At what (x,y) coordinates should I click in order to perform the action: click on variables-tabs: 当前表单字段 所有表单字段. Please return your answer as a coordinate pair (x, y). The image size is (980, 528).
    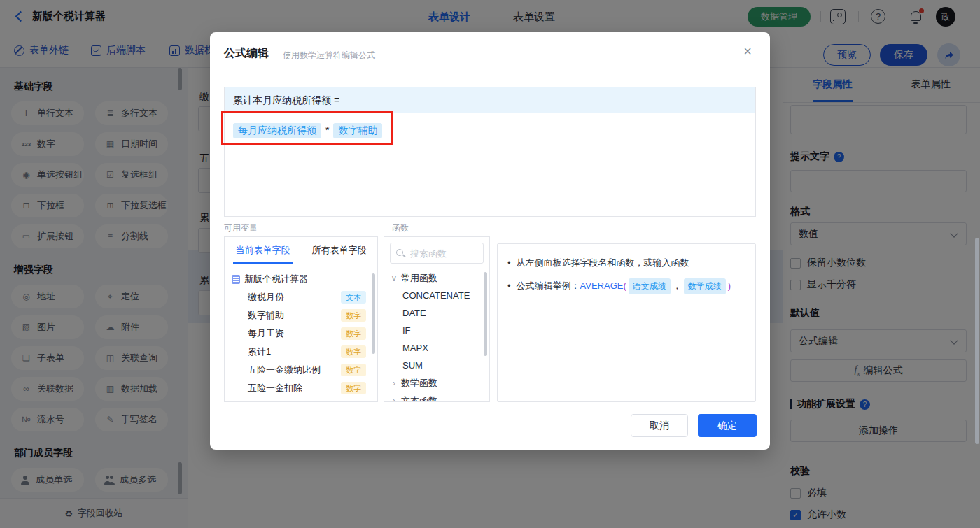
    Looking at the image, I should click on (301, 250).